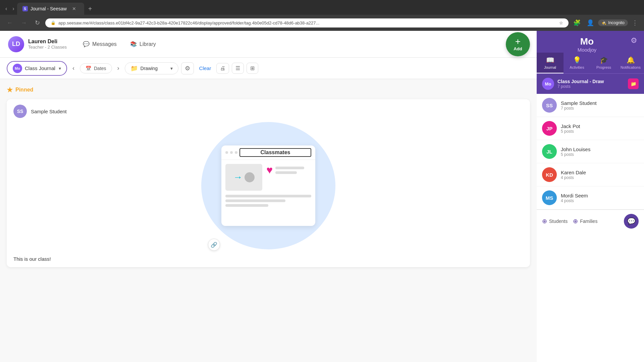 This screenshot has height=362, width=644. What do you see at coordinates (631, 67) in the screenshot?
I see `notifications-tab-label: Notifications` at bounding box center [631, 67].